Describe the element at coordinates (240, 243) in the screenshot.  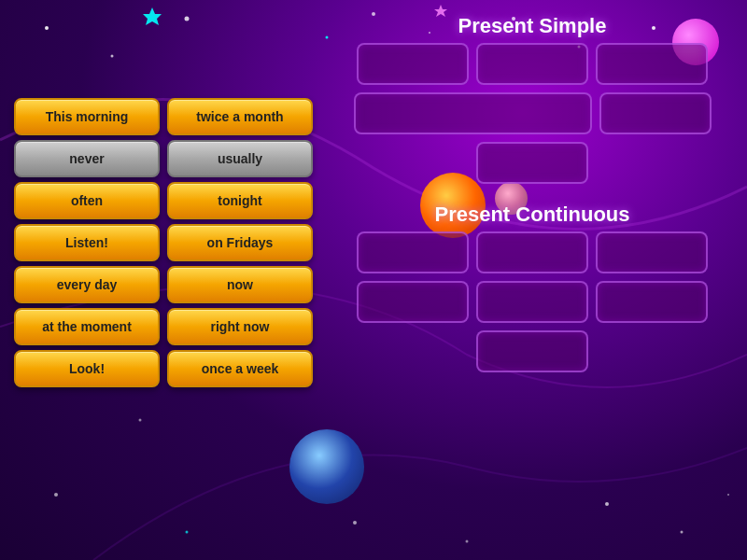
I see `btn-on-fridays: on Fridays` at that location.